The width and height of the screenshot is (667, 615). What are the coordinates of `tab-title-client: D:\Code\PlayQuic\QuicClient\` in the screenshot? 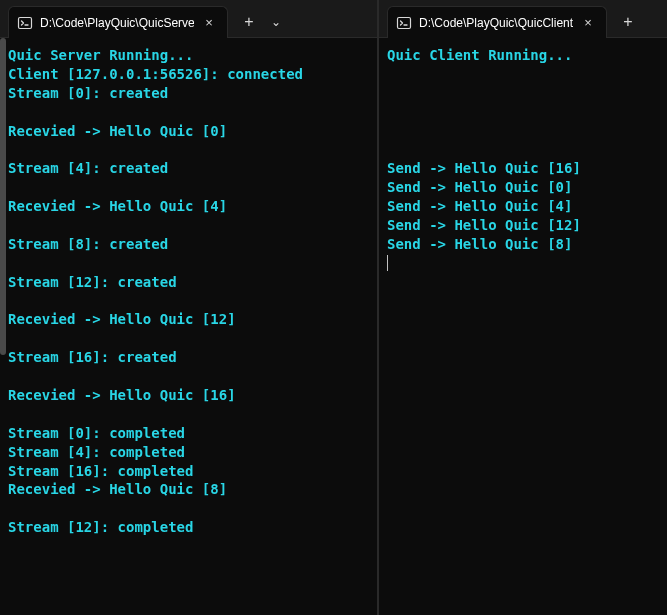 It's located at (496, 23).